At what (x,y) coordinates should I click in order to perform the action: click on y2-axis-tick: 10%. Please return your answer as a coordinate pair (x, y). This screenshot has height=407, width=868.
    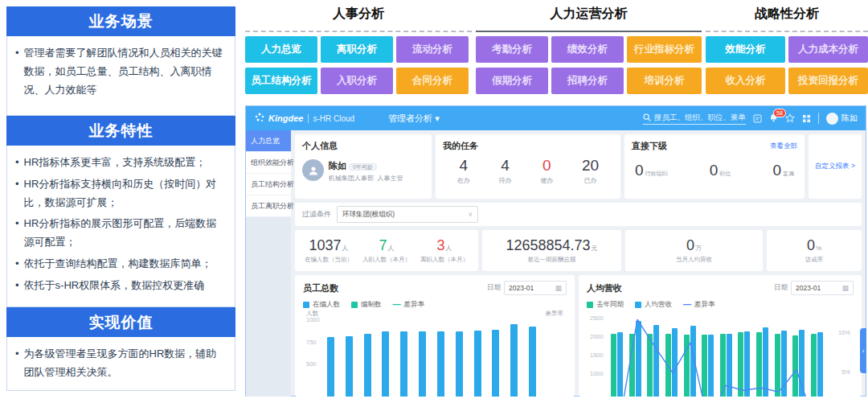
    Looking at the image, I should click on (844, 333).